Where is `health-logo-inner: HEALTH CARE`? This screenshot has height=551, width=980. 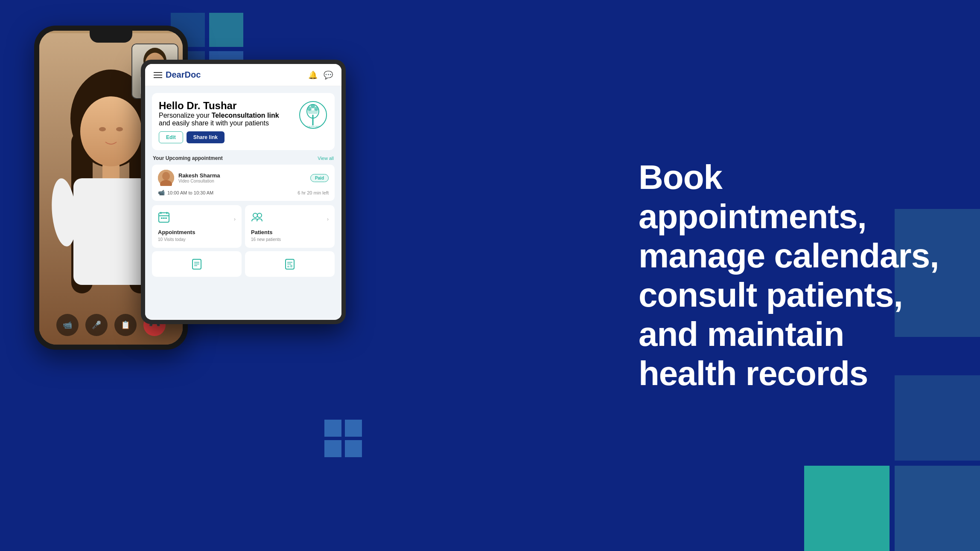
health-logo-inner: HEALTH CARE is located at coordinates (313, 115).